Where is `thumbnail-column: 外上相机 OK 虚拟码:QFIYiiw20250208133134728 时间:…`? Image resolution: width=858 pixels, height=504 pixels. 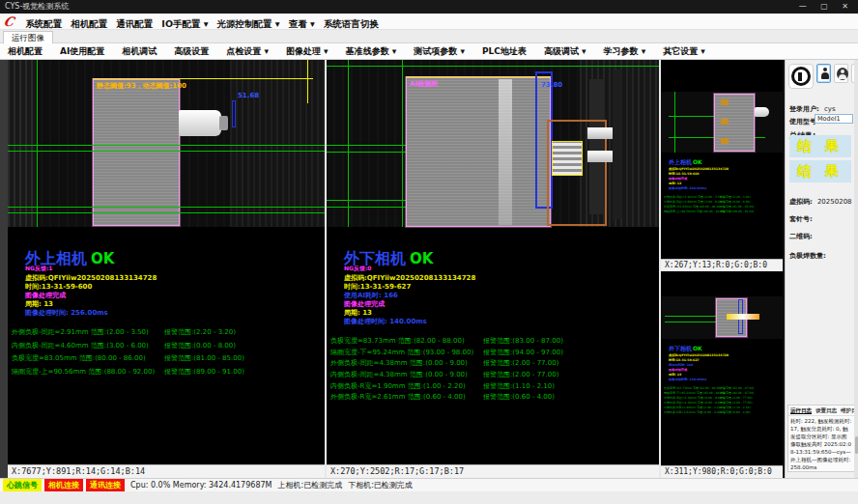
thumbnail-column: 外上相机 OK 虚拟码:QFIYiiw20250208133134728 时间:… is located at coordinates (722, 268).